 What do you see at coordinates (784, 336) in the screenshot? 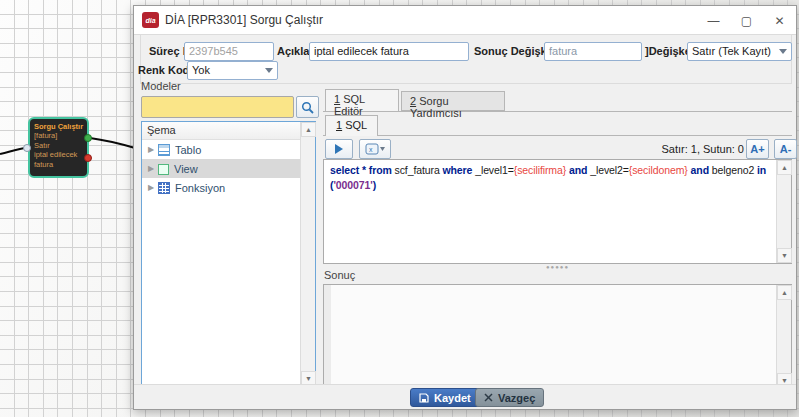
I see `result-scrollbar: ▲ ▼` at bounding box center [784, 336].